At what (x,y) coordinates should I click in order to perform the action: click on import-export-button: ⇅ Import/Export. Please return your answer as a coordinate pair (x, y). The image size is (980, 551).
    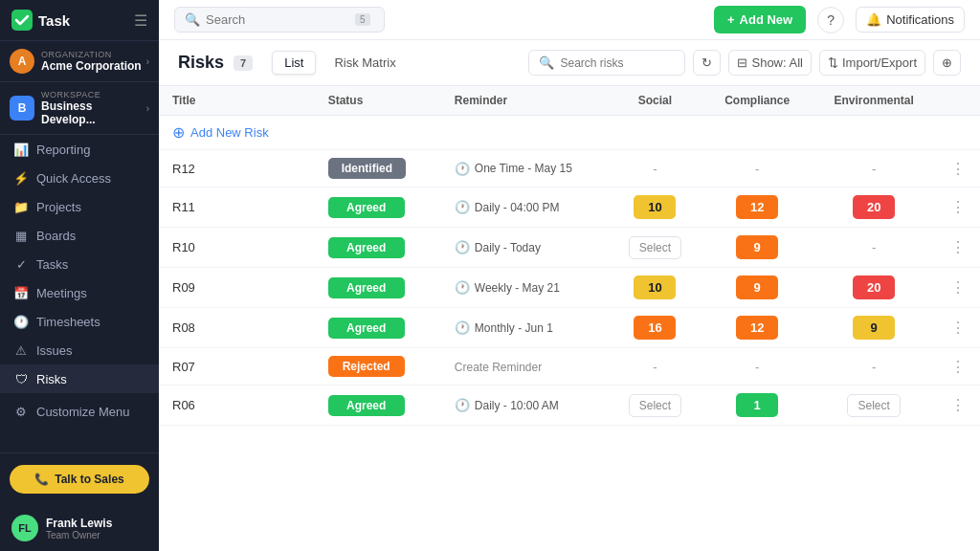
    Looking at the image, I should click on (873, 63).